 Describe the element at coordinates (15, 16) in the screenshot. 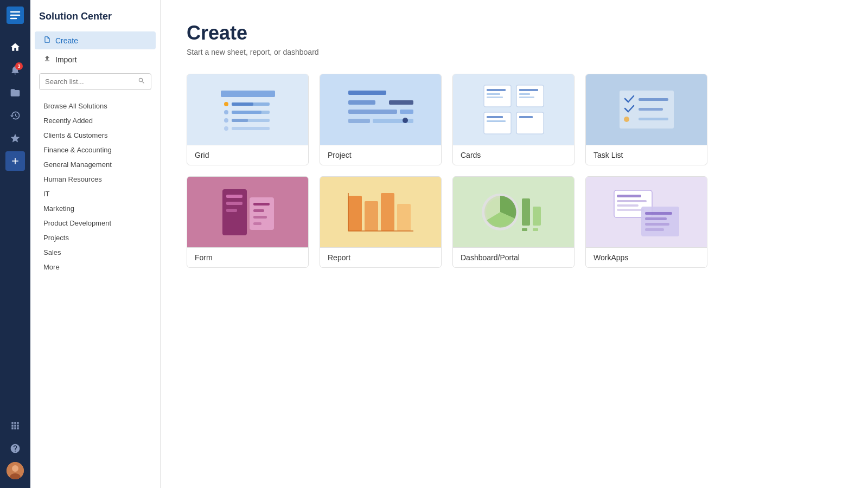

I see `app-logo` at that location.